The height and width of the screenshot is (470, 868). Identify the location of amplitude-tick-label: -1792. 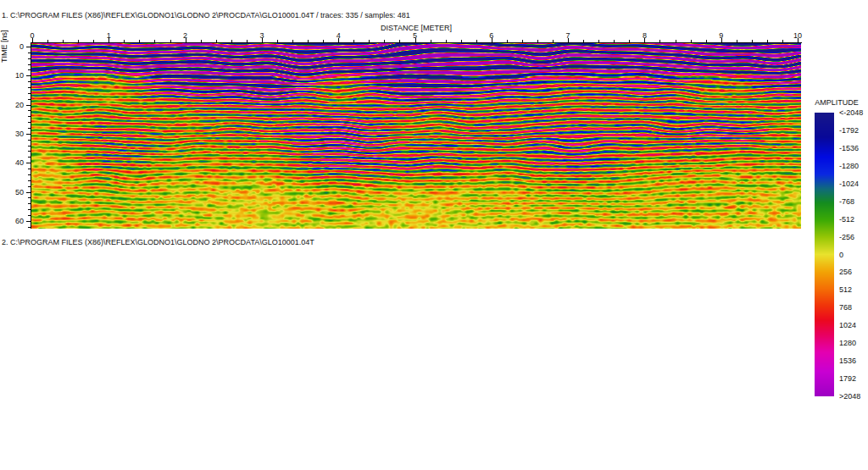
(849, 130).